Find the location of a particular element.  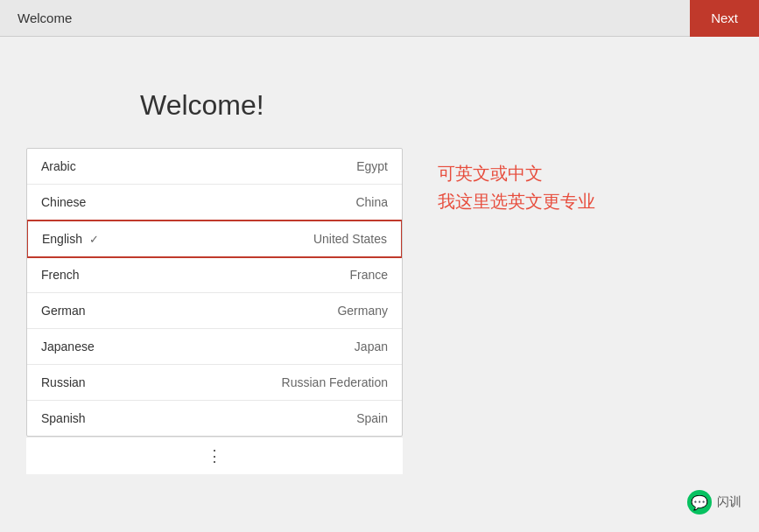

language-item: JapaneseJapan is located at coordinates (214, 346).